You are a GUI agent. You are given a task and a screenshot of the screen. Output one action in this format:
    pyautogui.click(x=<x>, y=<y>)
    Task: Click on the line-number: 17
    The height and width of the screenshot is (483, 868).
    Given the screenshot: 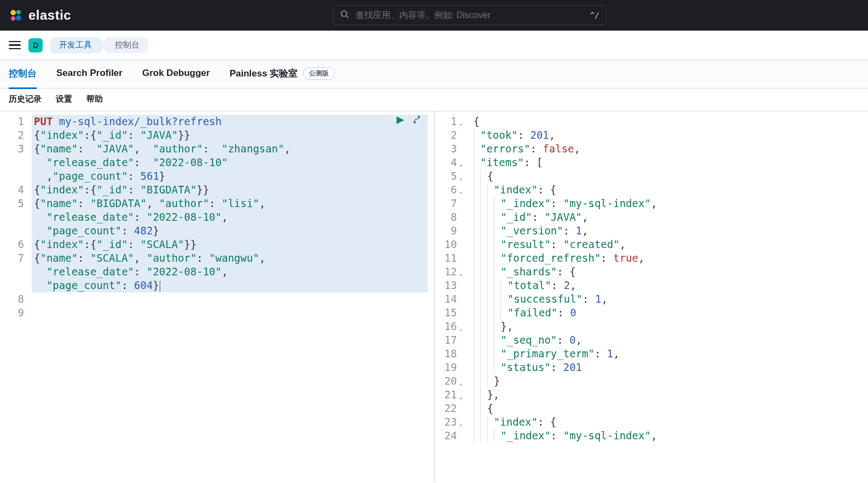 What is the action you would take?
    pyautogui.click(x=457, y=340)
    